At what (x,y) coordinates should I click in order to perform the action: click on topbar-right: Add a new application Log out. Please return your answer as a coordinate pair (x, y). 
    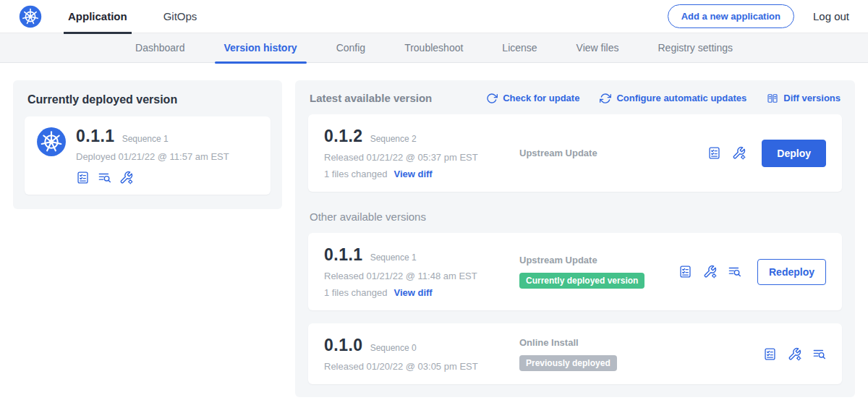
    Looking at the image, I should click on (758, 16).